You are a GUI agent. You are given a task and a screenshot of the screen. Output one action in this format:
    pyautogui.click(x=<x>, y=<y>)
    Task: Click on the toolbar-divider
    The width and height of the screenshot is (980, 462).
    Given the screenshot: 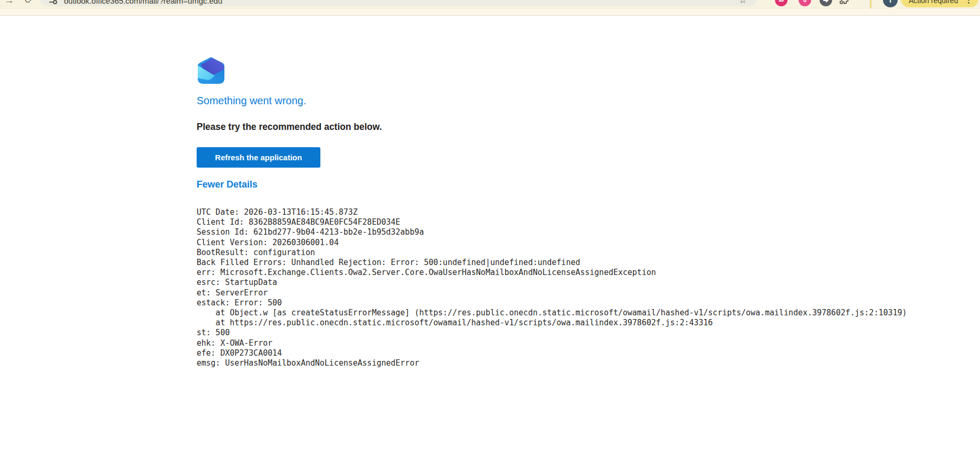 What is the action you would take?
    pyautogui.click(x=870, y=4)
    